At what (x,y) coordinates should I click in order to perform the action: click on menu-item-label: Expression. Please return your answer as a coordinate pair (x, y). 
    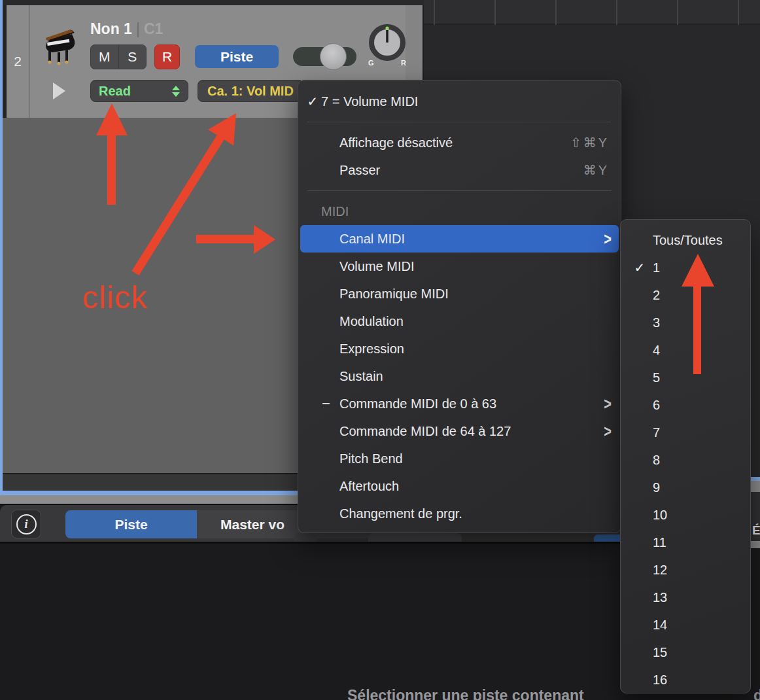
    Looking at the image, I should click on (371, 349).